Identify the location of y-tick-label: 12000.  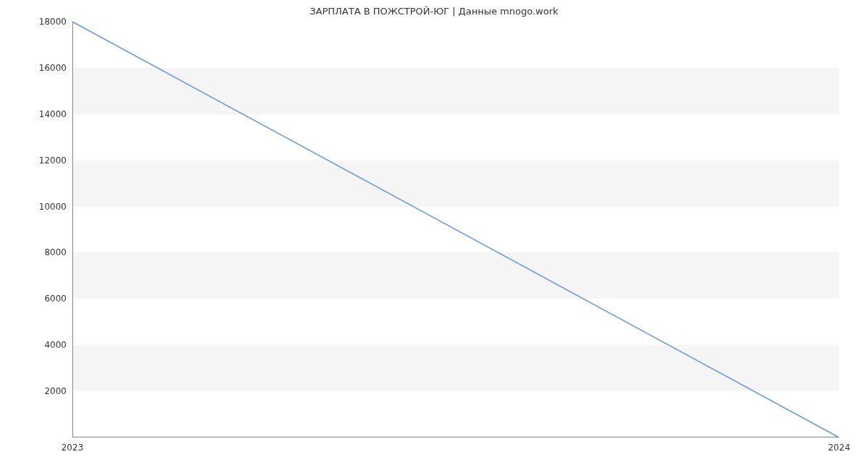
(38, 161).